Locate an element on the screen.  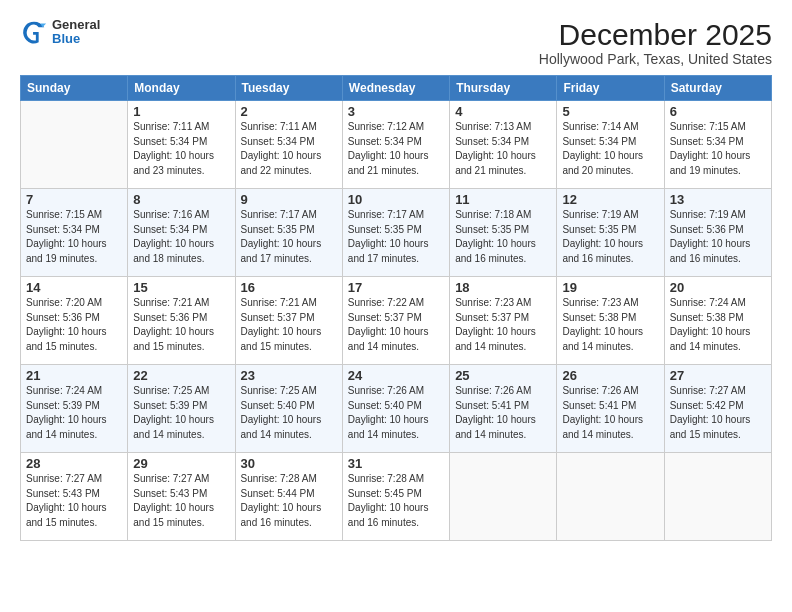
calendar-cell: 8Sunrise: 7:16 AM Sunset: 5:34 PM Daylig… is located at coordinates (182, 233).